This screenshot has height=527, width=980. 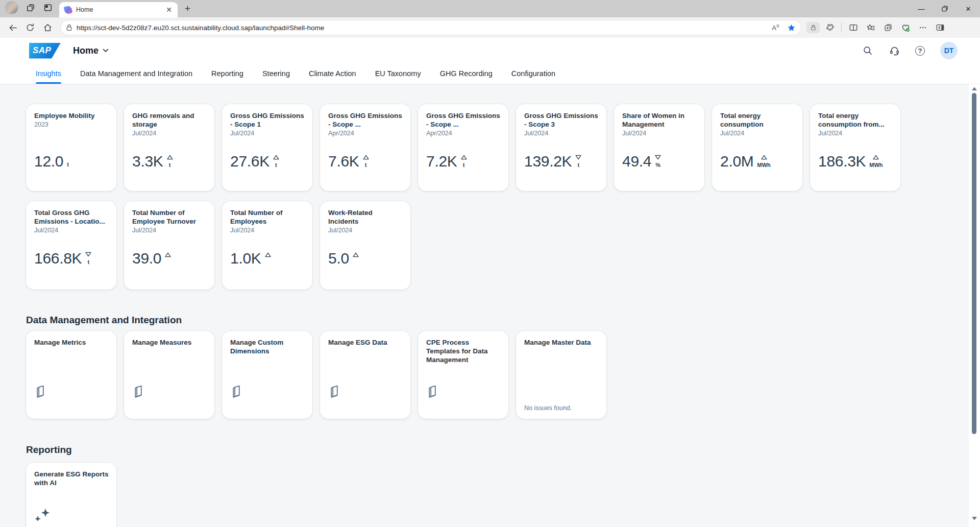 I want to click on kpi-value: 166.8K, so click(x=58, y=258).